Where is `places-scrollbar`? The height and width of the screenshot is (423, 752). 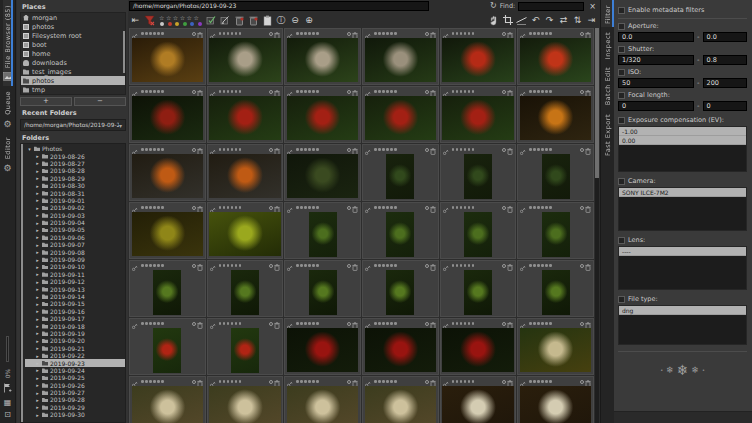 places-scrollbar is located at coordinates (124, 52).